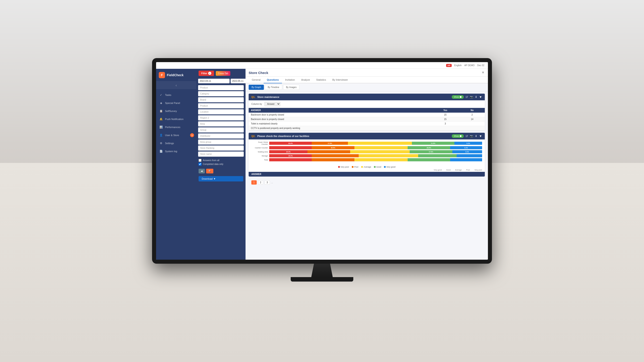 The width and height of the screenshot is (644, 362). Describe the element at coordinates (273, 80) in the screenshot. I see `tab-questions: Questions` at that location.